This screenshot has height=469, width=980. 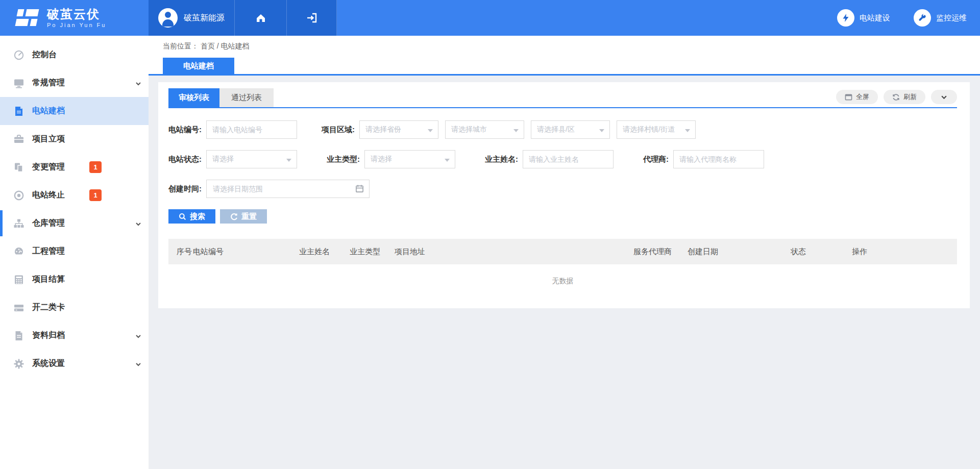 I want to click on sidebar-item-label: 项目结算, so click(x=48, y=280).